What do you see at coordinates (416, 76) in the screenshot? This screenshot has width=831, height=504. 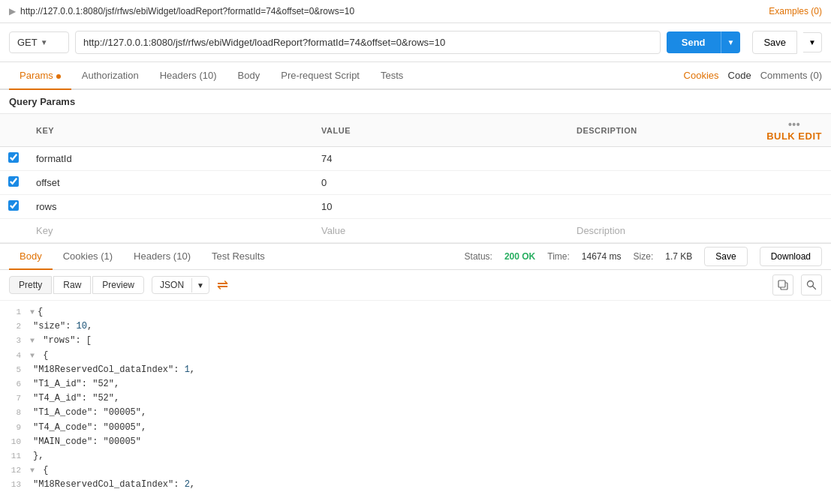 I see `request-tabs: Params Authorization Headers (10) Body P…` at bounding box center [416, 76].